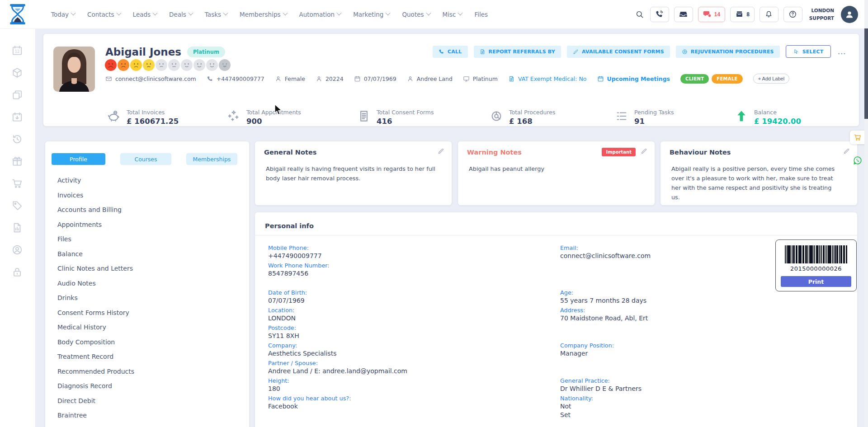 This screenshot has width=868, height=427. What do you see at coordinates (18, 272) in the screenshot?
I see `rail-security-lock-icon` at bounding box center [18, 272].